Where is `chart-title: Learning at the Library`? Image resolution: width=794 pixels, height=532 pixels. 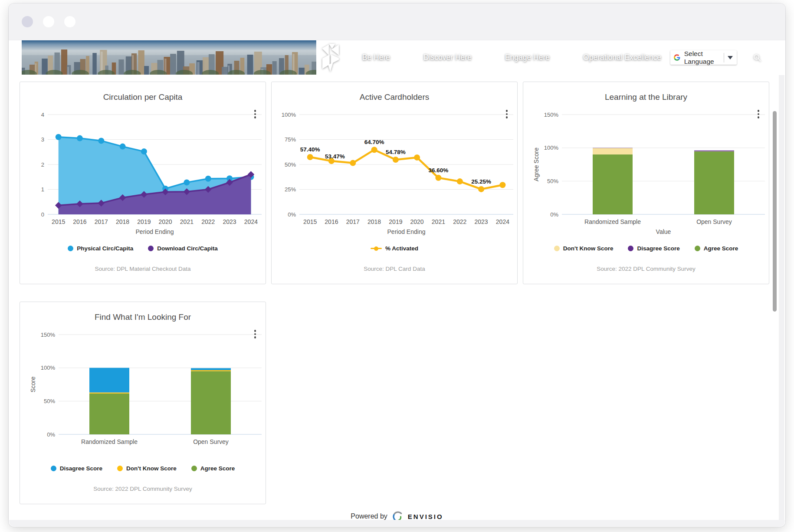 chart-title: Learning at the Library is located at coordinates (646, 97).